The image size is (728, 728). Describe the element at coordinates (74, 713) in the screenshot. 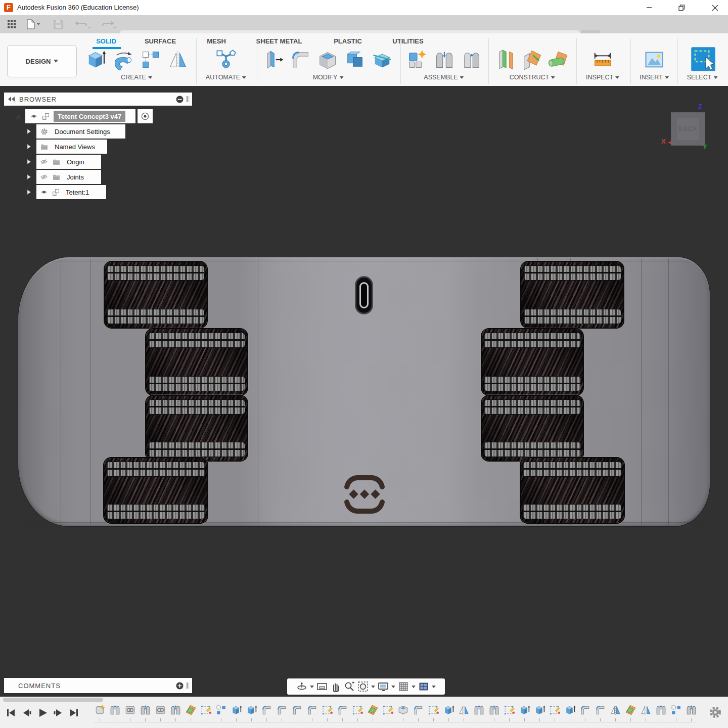

I see `go-to-end-icon` at that location.